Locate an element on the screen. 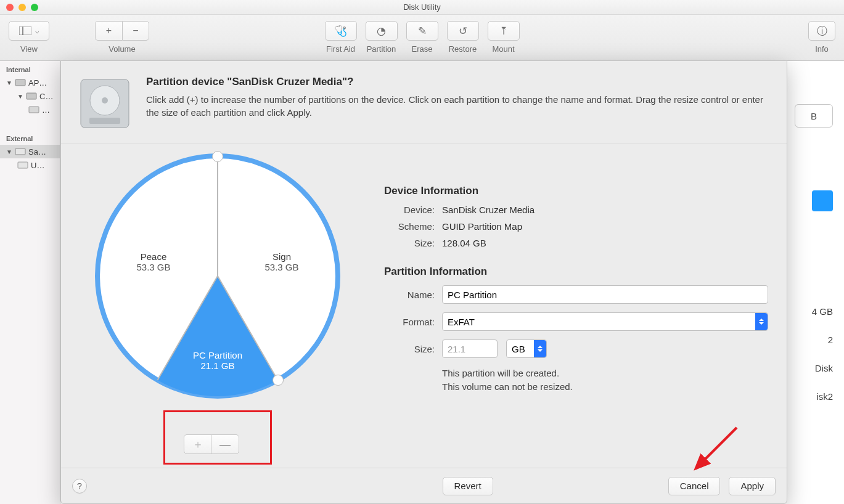  sidebar-item-usb-volume: U… is located at coordinates (30, 165).